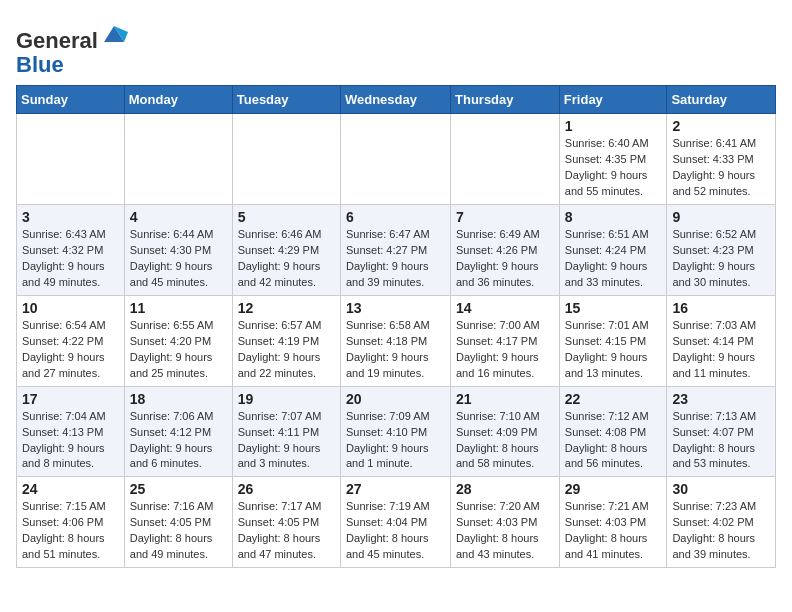 Image resolution: width=792 pixels, height=612 pixels. What do you see at coordinates (722, 432) in the screenshot?
I see `day-cell: 23Sunrise: 7:13 AMSunset: 4:07 PMDayligh…` at bounding box center [722, 432].